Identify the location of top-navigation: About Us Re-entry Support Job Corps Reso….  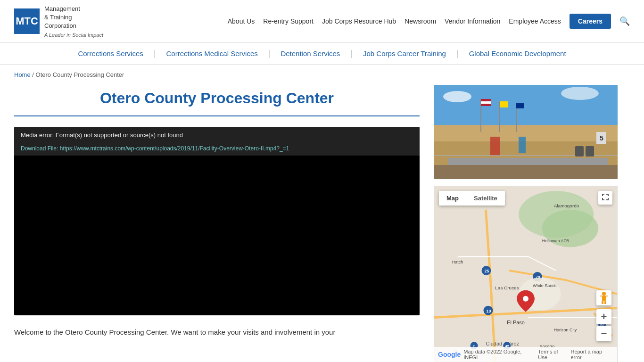
(429, 21).